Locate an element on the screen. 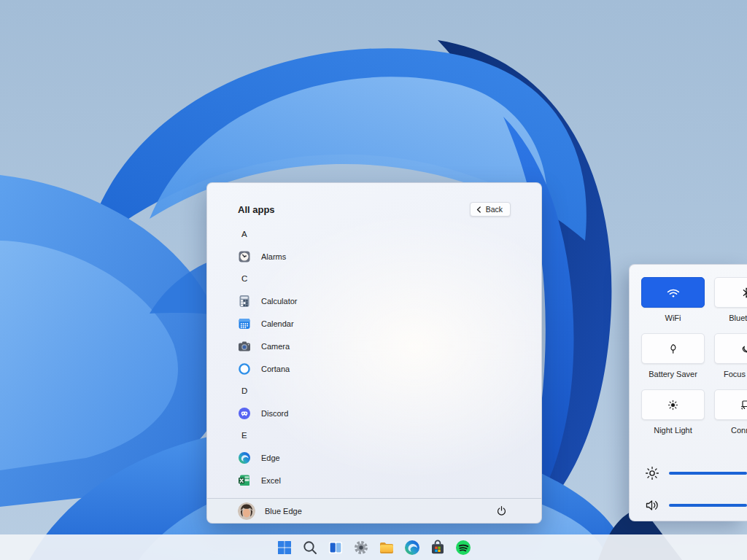 Image resolution: width=747 pixels, height=560 pixels. task-view-icon is located at coordinates (336, 548).